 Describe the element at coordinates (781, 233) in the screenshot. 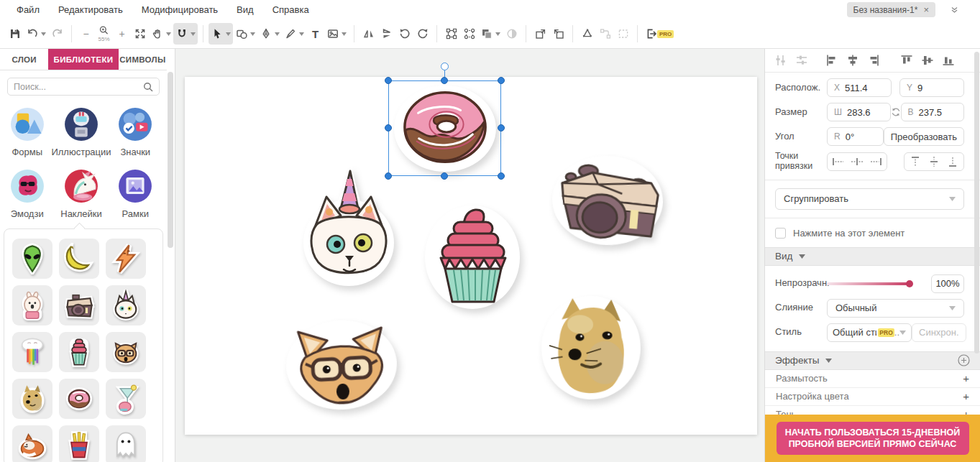

I see `click-element-checkbox` at that location.